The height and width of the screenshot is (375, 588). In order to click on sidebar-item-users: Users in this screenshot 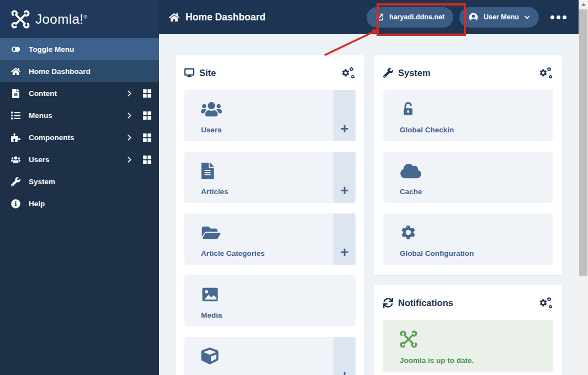, I will do `click(80, 159)`.